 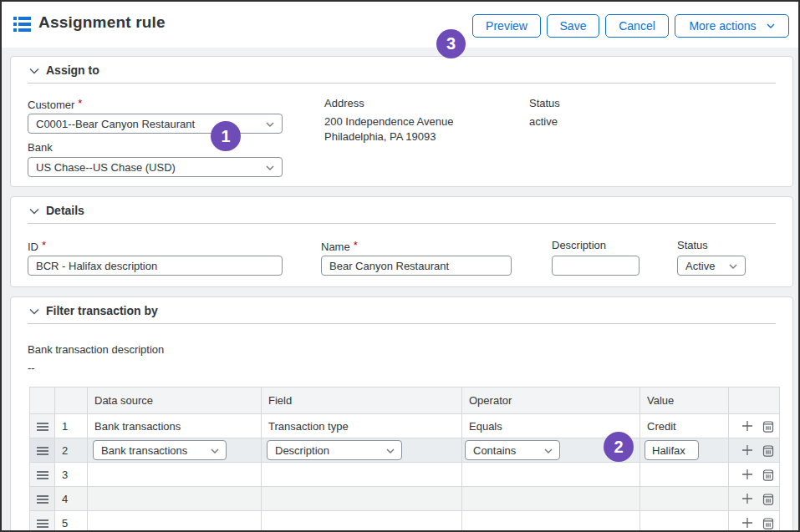 What do you see at coordinates (405, 426) in the screenshot?
I see `table-row: 1 Bank transactions Transaction type Equ…` at bounding box center [405, 426].